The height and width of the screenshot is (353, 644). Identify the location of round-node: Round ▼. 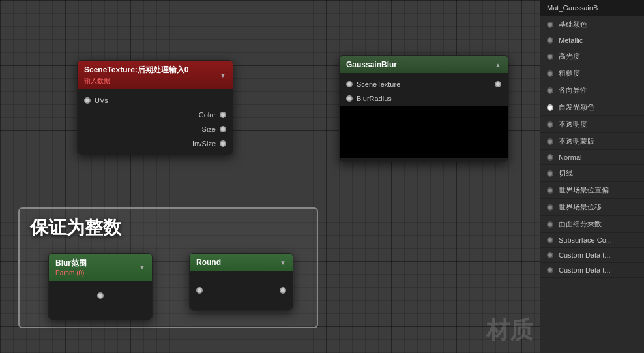
(241, 282).